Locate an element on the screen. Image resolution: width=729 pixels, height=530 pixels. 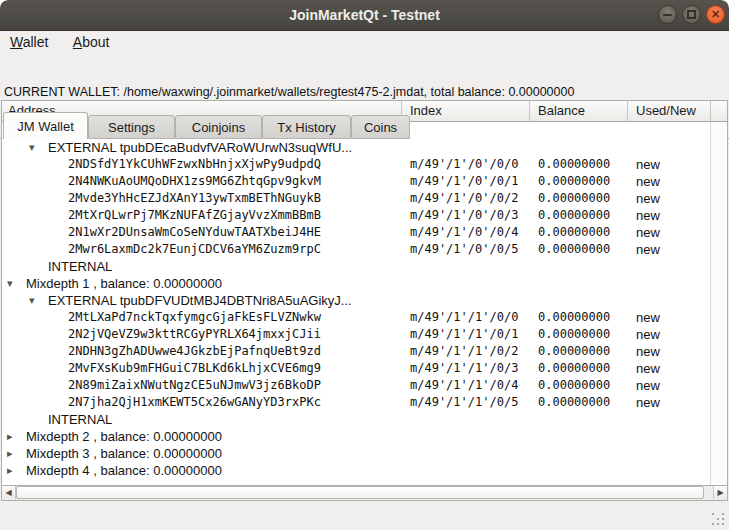
scroll-right-icon: ▶ is located at coordinates (720, 492).